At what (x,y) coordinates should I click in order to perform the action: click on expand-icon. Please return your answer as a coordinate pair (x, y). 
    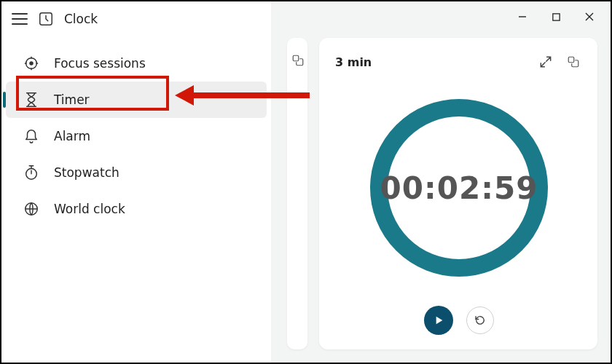
    Looking at the image, I should click on (546, 62).